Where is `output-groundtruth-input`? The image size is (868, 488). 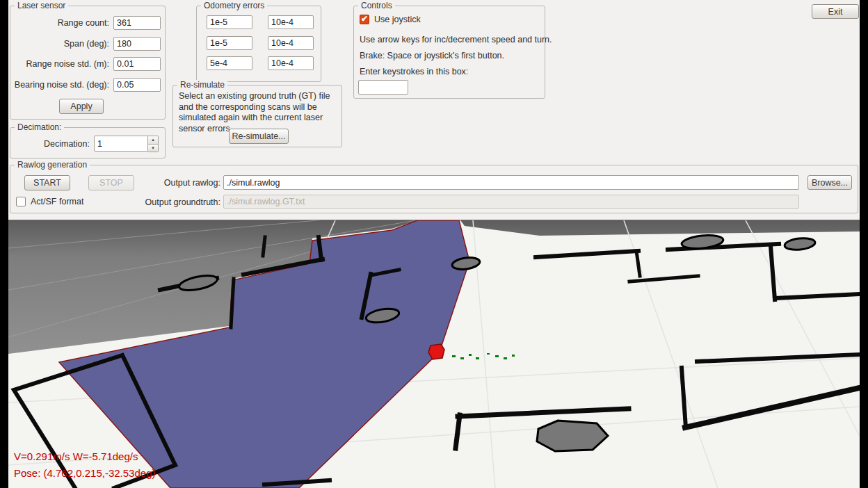 output-groundtruth-input is located at coordinates (511, 202).